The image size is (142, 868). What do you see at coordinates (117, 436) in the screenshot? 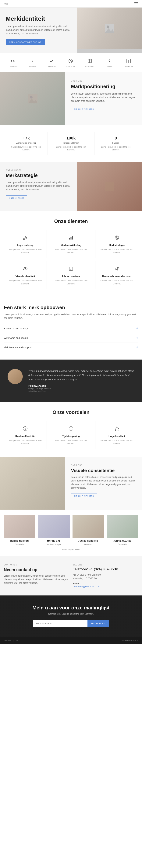
I see `voordeel-title-2: Hoge kwaliteit` at bounding box center [117, 436].